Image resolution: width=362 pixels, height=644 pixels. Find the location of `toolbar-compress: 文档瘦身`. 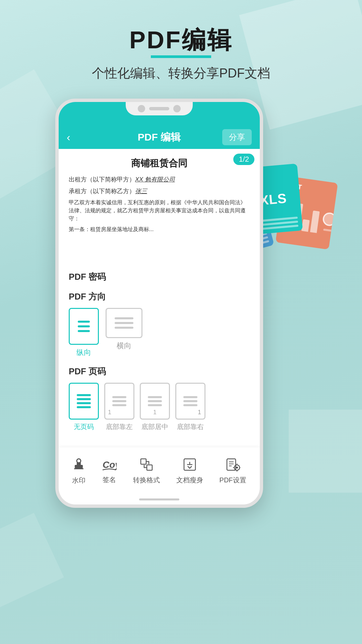

toolbar-compress: 文档瘦身 is located at coordinates (190, 471).